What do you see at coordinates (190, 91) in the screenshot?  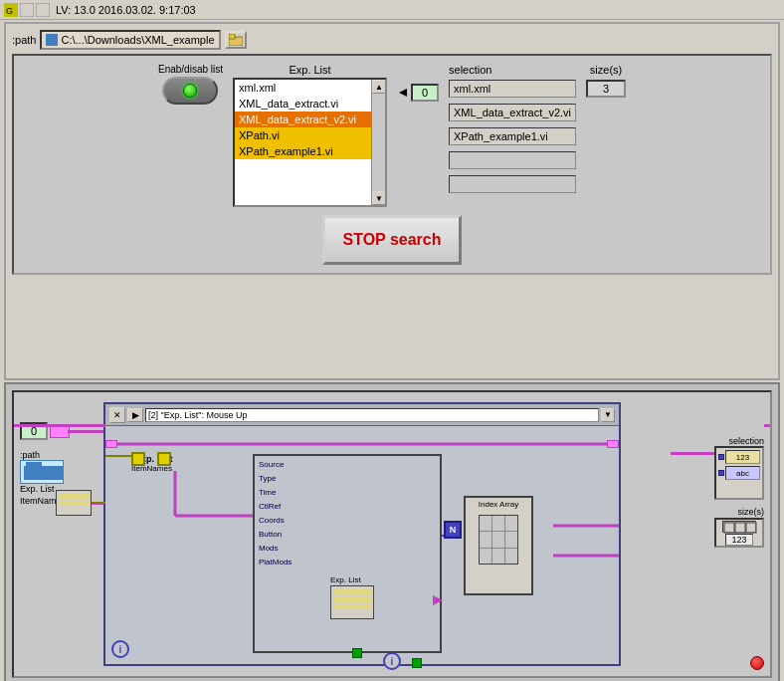 I see `enab-disab-button` at bounding box center [190, 91].